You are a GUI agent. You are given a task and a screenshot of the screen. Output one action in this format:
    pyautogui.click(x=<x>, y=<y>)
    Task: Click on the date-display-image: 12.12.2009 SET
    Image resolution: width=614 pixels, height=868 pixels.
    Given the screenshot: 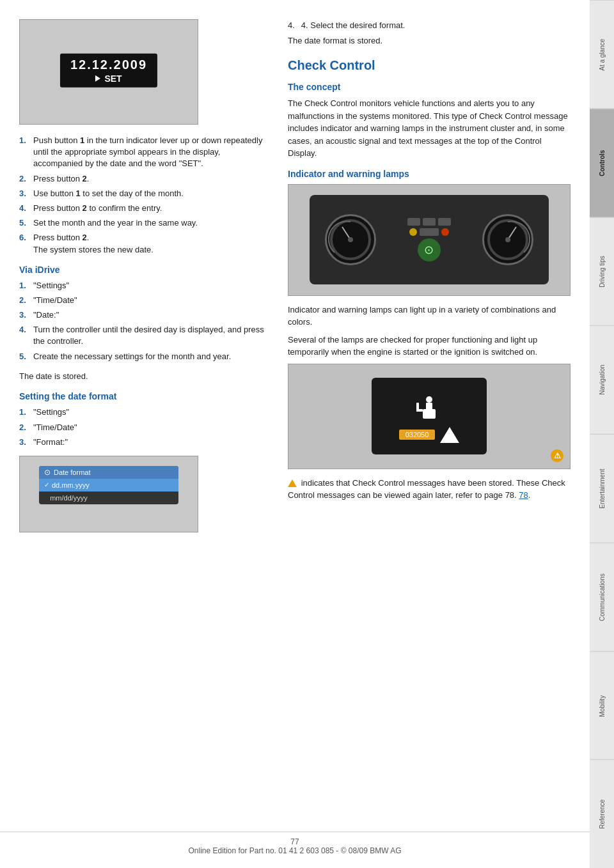 What is the action you would take?
    pyautogui.click(x=109, y=72)
    